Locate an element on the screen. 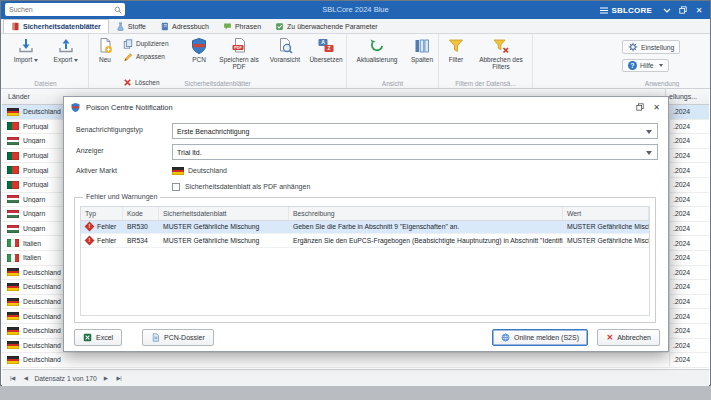 The height and width of the screenshot is (400, 711). restore-window-icon is located at coordinates (683, 10).